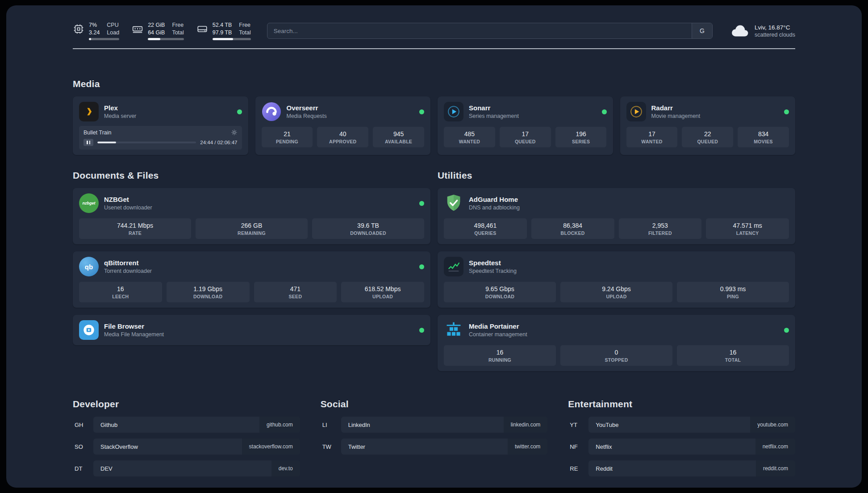 The height and width of the screenshot is (493, 868). Describe the element at coordinates (707, 137) in the screenshot. I see `stat-queued: 22 QUEUED` at that location.